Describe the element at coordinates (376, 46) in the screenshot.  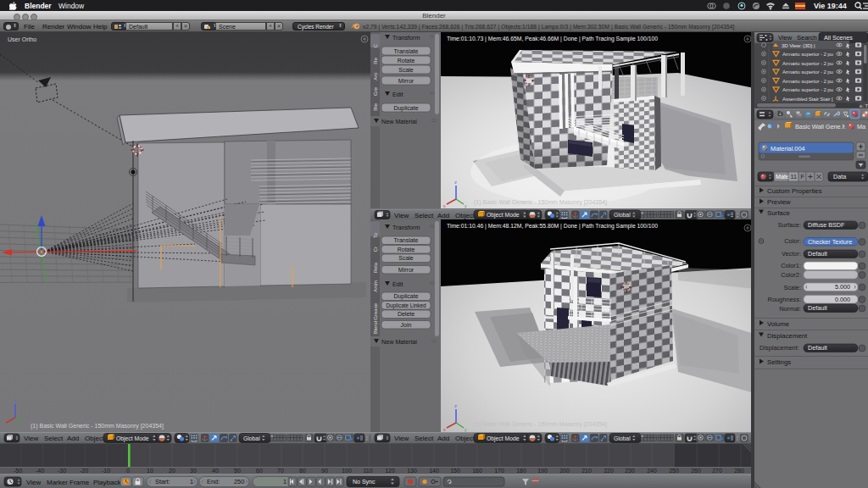
I see `svg-text: C` at that location.